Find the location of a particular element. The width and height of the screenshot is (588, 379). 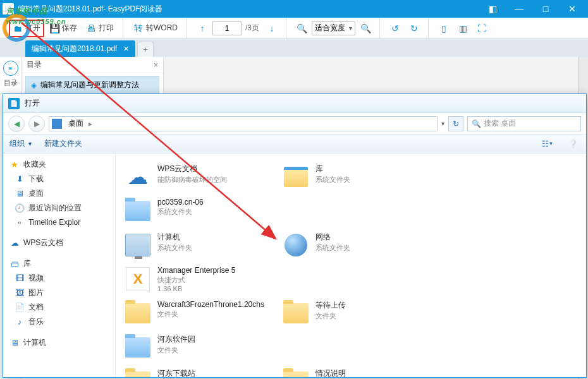

music-icon: ♪ is located at coordinates (20, 322).